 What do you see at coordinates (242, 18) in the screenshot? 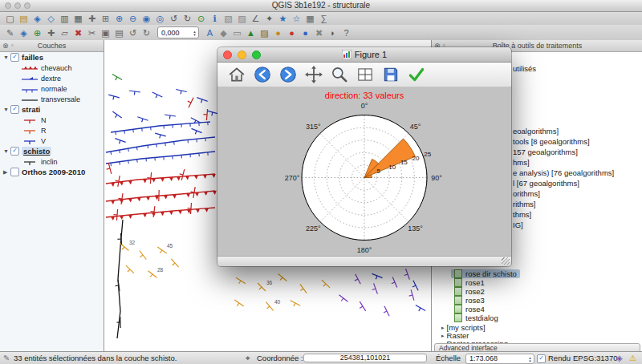
I see `deselect-features-icon: ▨` at bounding box center [242, 18].